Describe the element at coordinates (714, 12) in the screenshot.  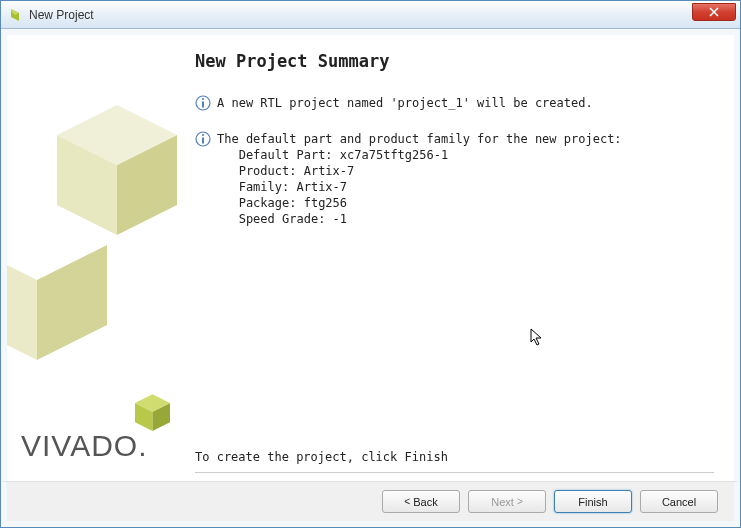
I see `close-button` at that location.